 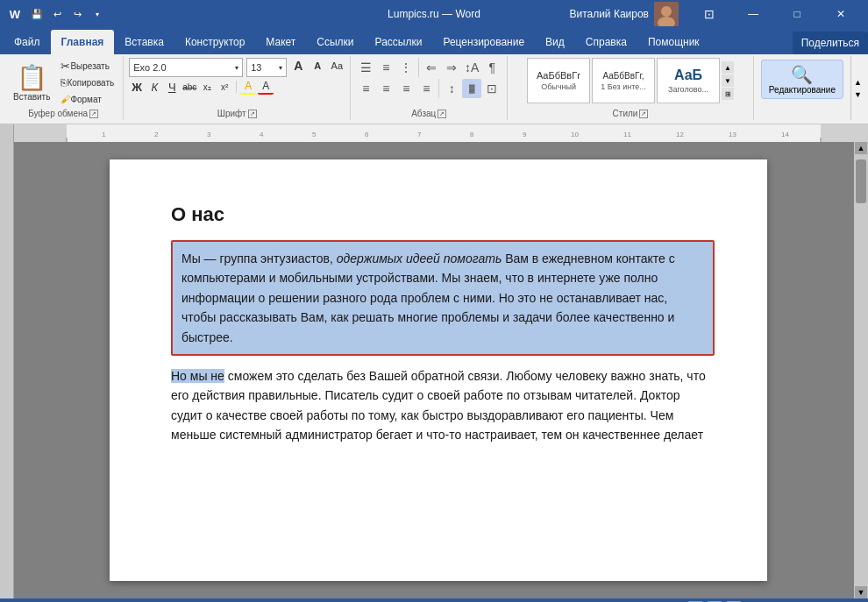 What do you see at coordinates (186, 67) in the screenshot?
I see `font-name-selector: Exo 2.0 ▾` at bounding box center [186, 67].